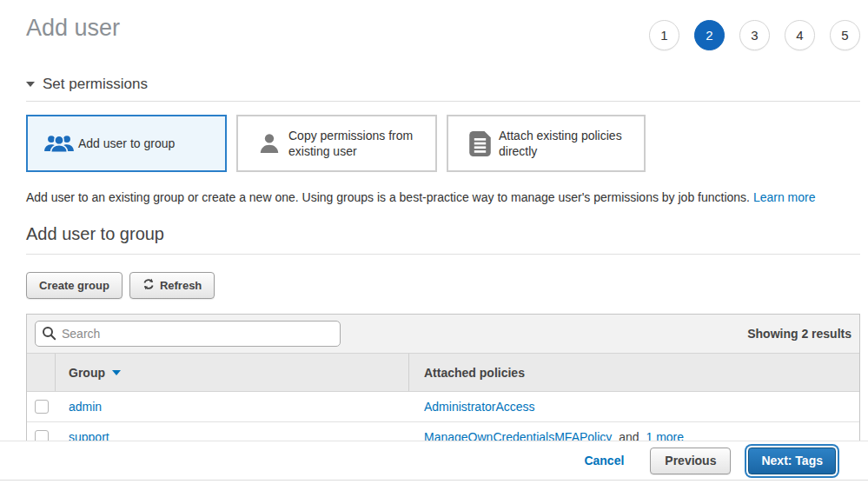 The image size is (868, 484). I want to click on row-checkbox-admin, so click(42, 407).